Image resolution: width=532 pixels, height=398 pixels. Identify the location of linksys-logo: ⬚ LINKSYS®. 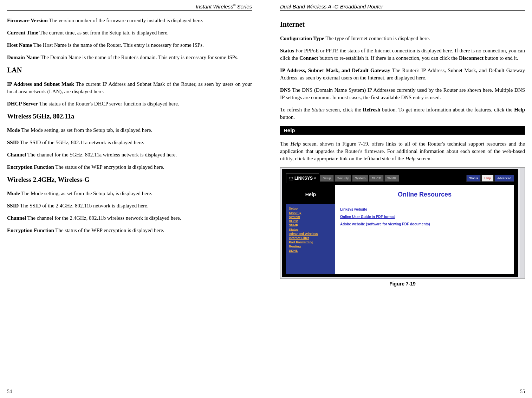
(303, 178).